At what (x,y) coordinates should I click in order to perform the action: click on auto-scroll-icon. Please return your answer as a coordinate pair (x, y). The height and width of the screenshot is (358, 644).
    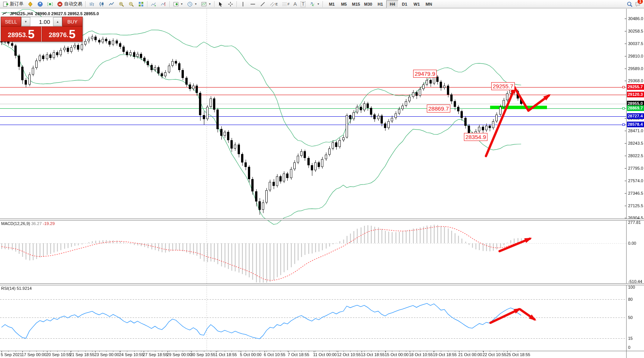
    Looking at the image, I should click on (154, 4).